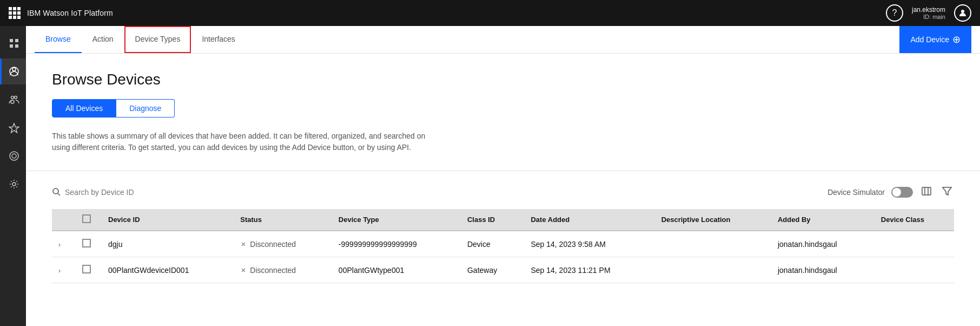 This screenshot has height=326, width=980. I want to click on add-icon: ⊕, so click(956, 40).